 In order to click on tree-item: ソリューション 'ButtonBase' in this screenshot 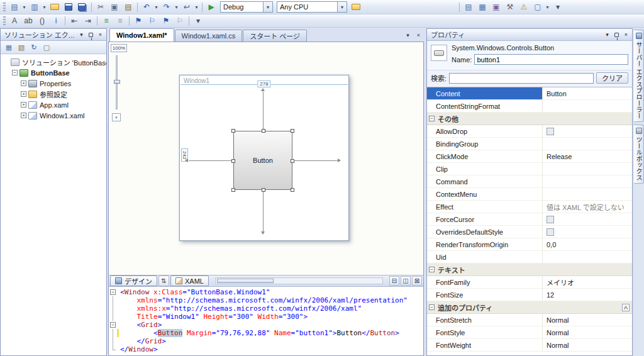, I will do `click(53, 62)`.